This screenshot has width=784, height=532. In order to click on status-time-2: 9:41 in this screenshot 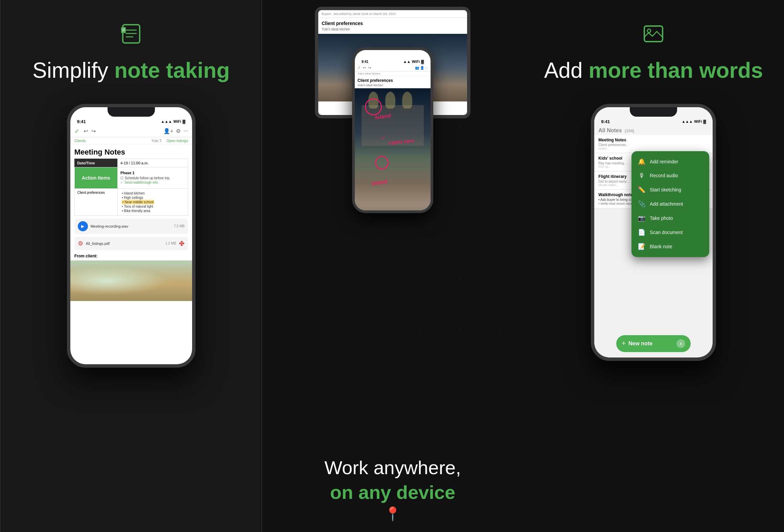, I will do `click(365, 62)`.